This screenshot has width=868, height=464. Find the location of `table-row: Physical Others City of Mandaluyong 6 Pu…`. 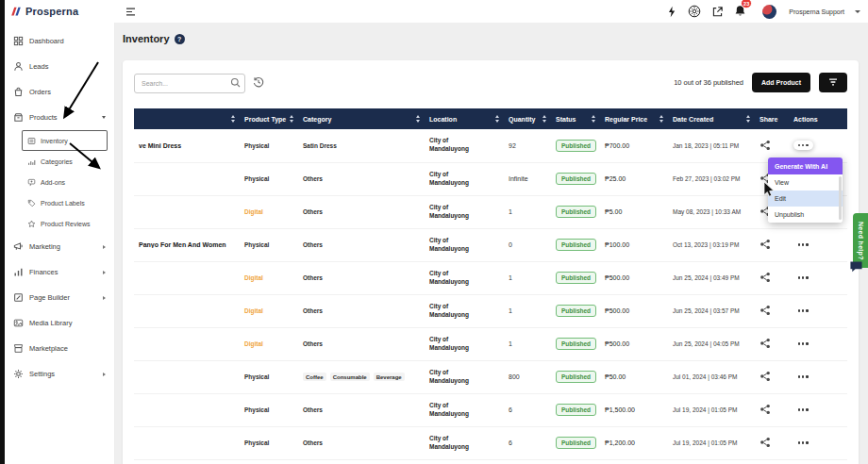

table-row: Physical Others City of Mandaluyong 6 Pu… is located at coordinates (491, 443).